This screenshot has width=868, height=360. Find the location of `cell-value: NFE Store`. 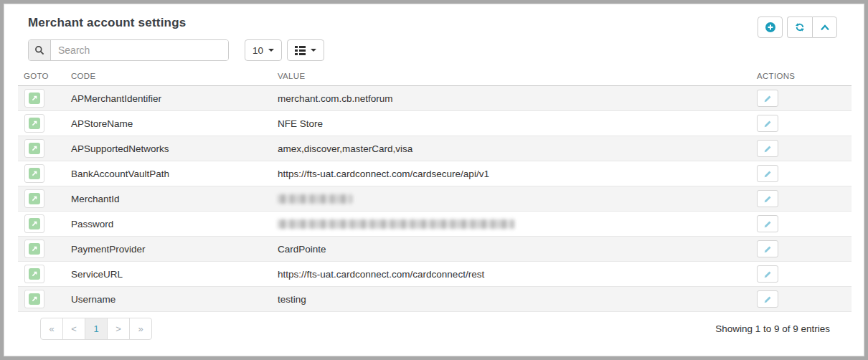

cell-value: NFE Store is located at coordinates (511, 123).